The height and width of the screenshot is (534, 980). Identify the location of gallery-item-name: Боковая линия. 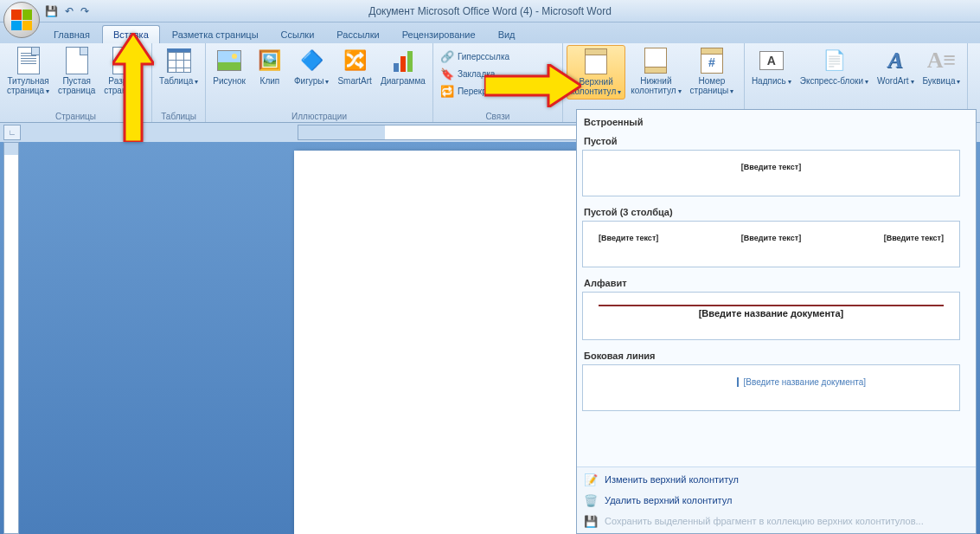
(772, 354).